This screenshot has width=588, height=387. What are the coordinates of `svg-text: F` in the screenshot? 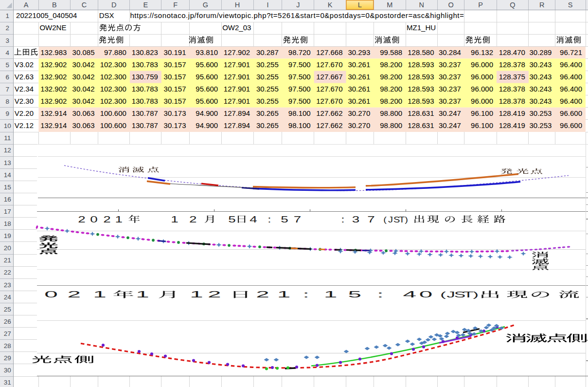 It's located at (175, 5).